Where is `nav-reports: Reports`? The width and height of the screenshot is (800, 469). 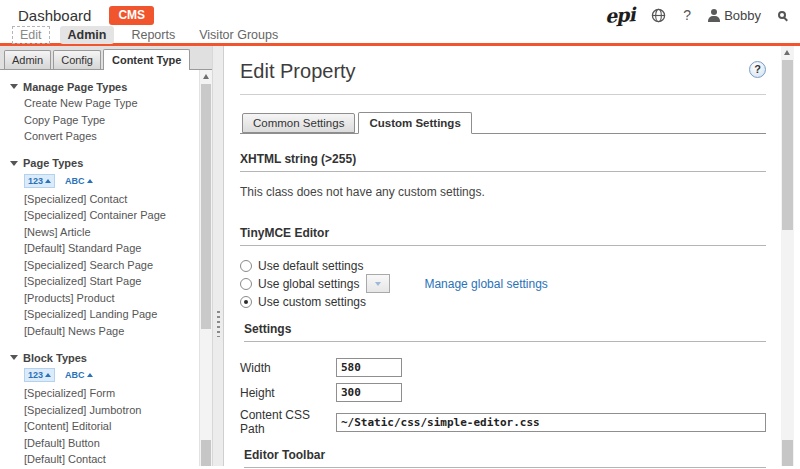
nav-reports: Reports is located at coordinates (153, 35).